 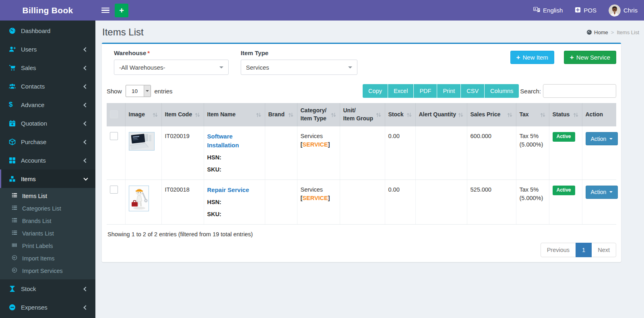 I want to click on sidebar-item-dashboard: Dashboard, so click(x=47, y=31).